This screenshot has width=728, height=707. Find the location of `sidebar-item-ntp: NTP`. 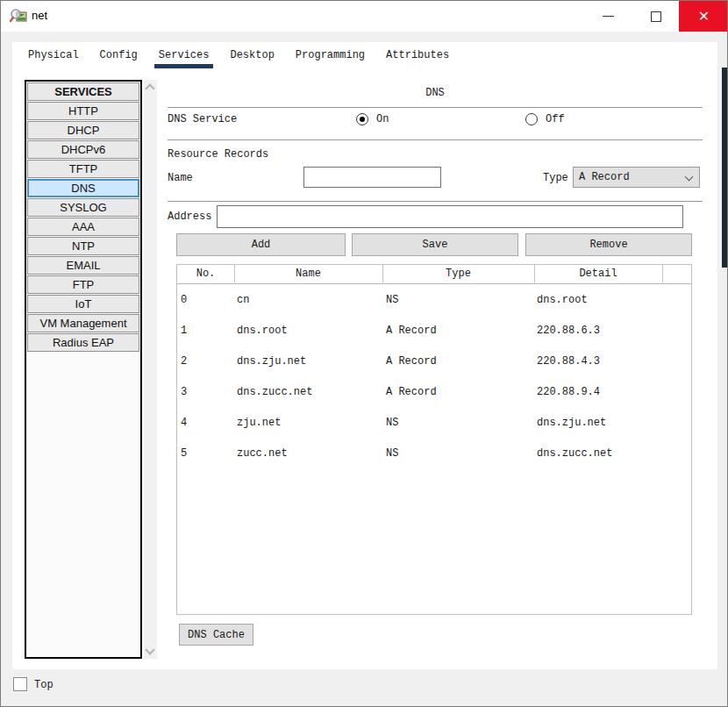

sidebar-item-ntp: NTP is located at coordinates (83, 246).